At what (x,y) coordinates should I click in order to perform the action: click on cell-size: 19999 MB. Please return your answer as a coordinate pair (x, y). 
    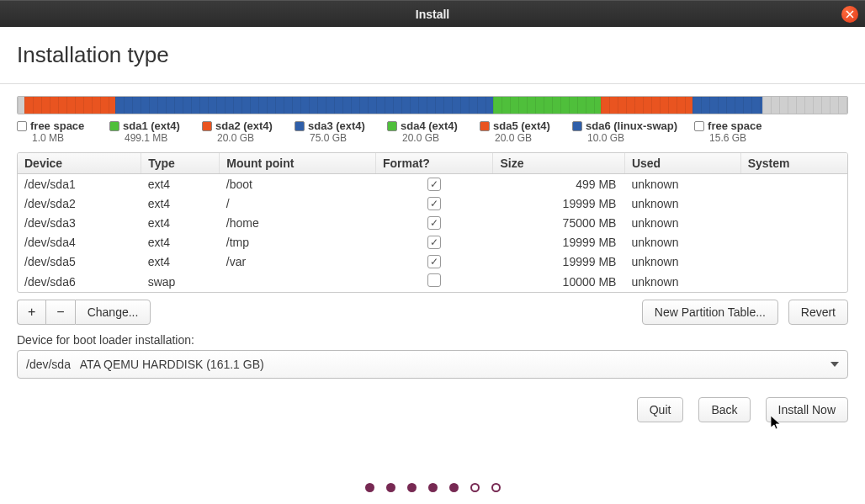
    Looking at the image, I should click on (559, 242).